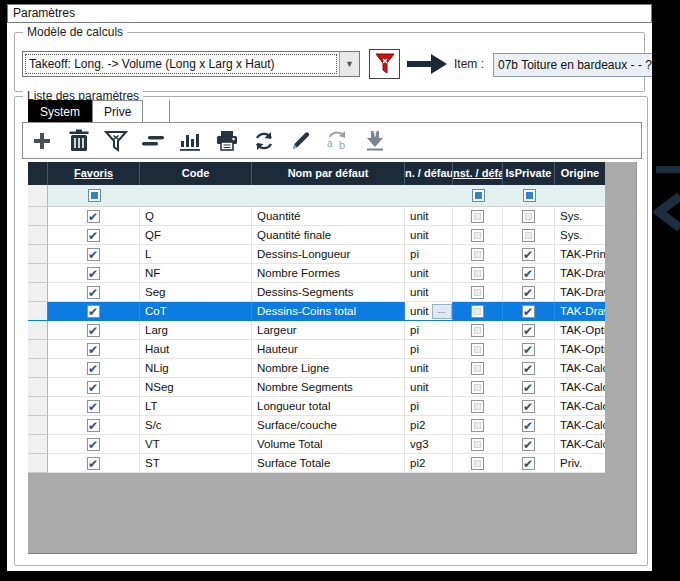 Image resolution: width=680 pixels, height=581 pixels. Describe the element at coordinates (328, 368) in the screenshot. I see `nom-cell: Nombre Ligne` at that location.